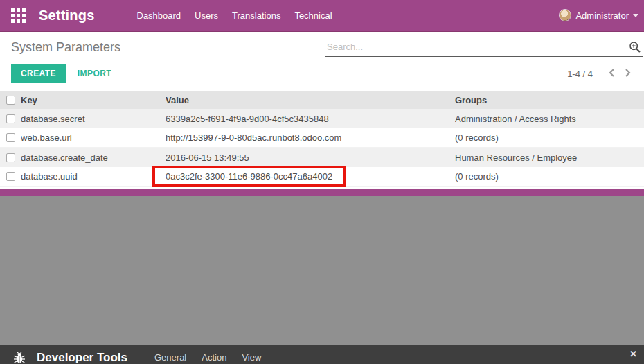 Image resolution: width=644 pixels, height=364 pixels. Describe the element at coordinates (310, 100) in the screenshot. I see `column-header-value: Value` at that location.